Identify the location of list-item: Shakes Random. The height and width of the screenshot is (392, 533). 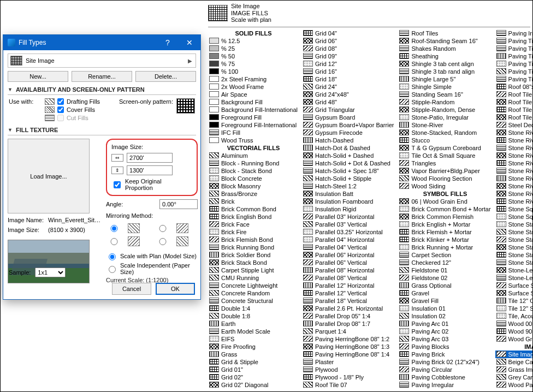
(445, 49).